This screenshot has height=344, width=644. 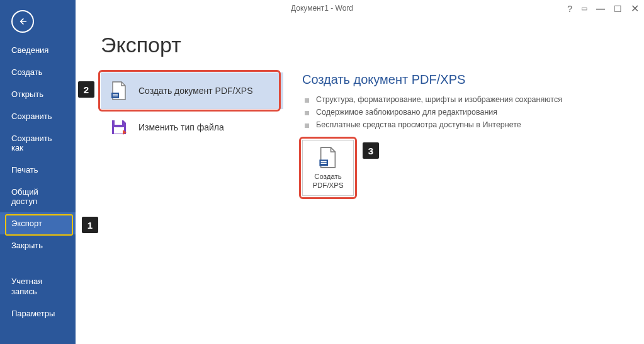 I want to click on export-option-label: Создать документ PDF/XPS, so click(x=196, y=91).